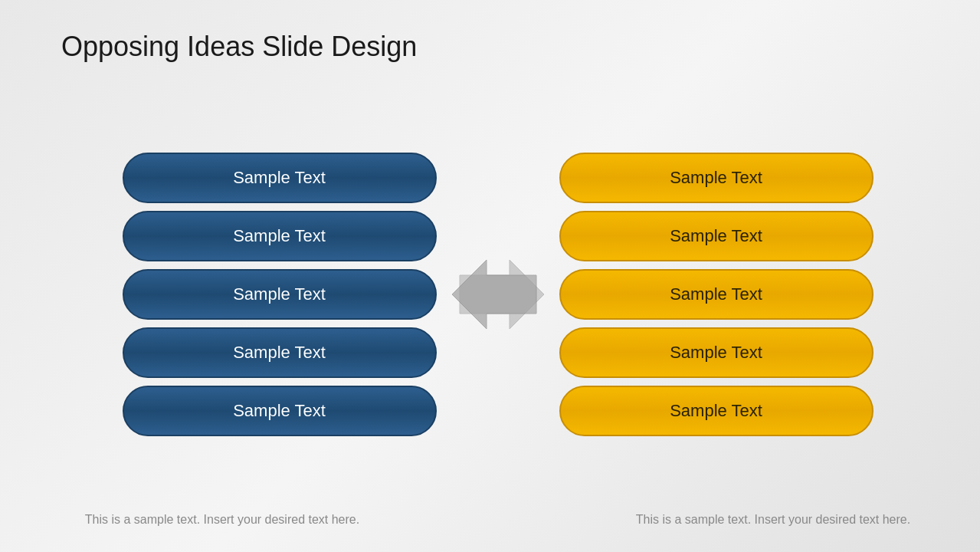  I want to click on right-pill-3: Sample Text, so click(716, 294).